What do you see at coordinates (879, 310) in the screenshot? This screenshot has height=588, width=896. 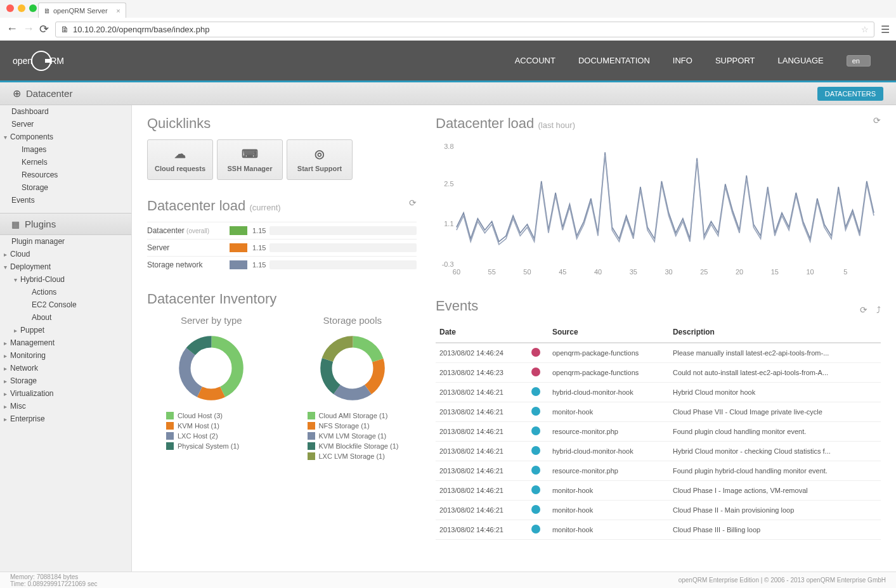 I see `expand-icon: ⤴` at bounding box center [879, 310].